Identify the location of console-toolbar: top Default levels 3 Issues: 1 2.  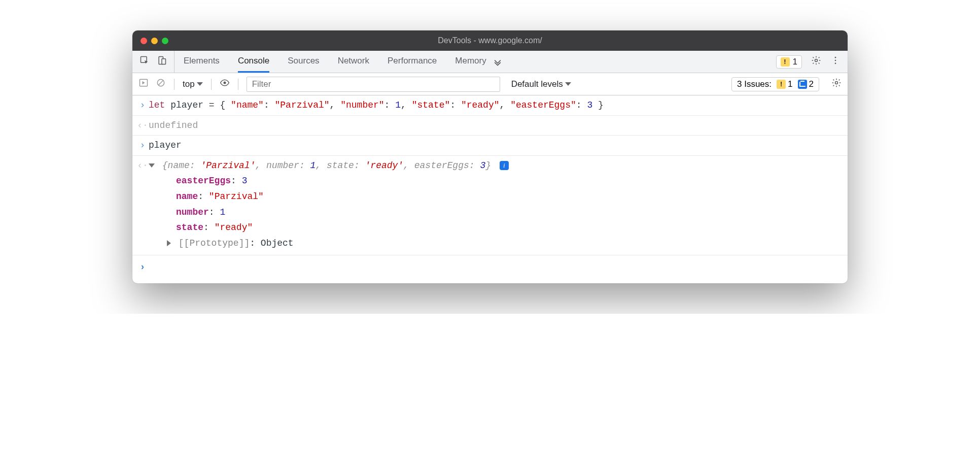
(490, 84).